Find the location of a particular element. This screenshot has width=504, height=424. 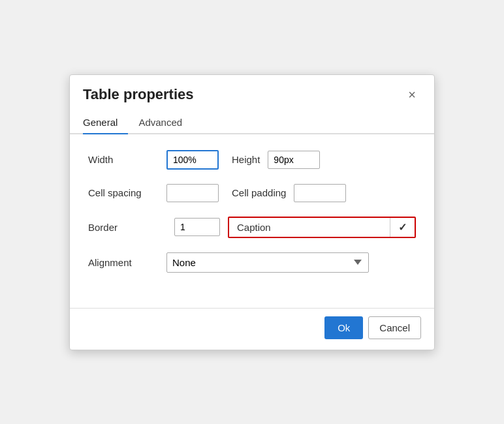

height-input is located at coordinates (294, 160).